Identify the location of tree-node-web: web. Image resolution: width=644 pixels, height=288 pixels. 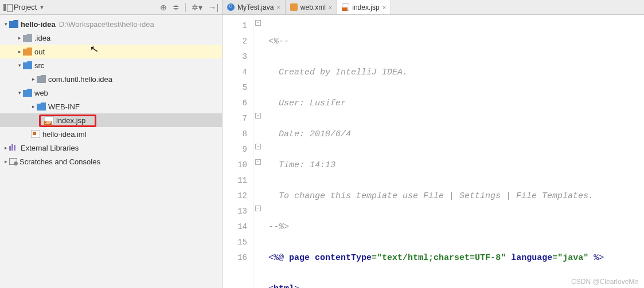
(111, 93).